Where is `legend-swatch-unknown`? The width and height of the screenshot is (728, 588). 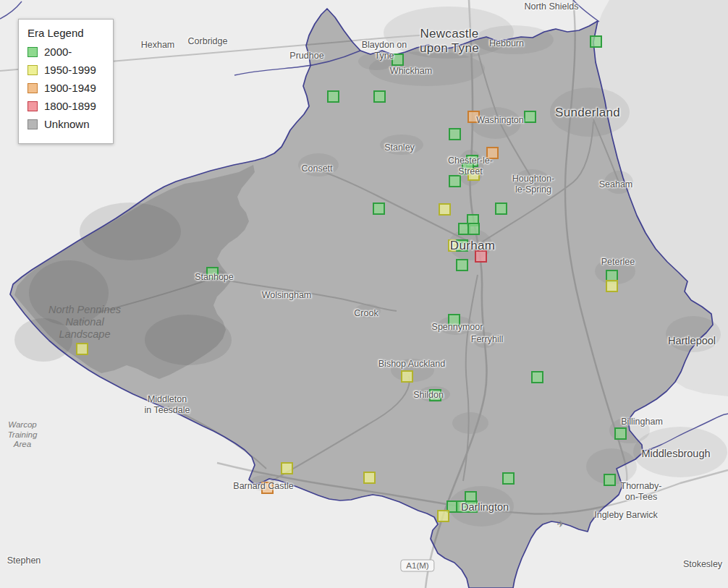
legend-swatch-unknown is located at coordinates (33, 124).